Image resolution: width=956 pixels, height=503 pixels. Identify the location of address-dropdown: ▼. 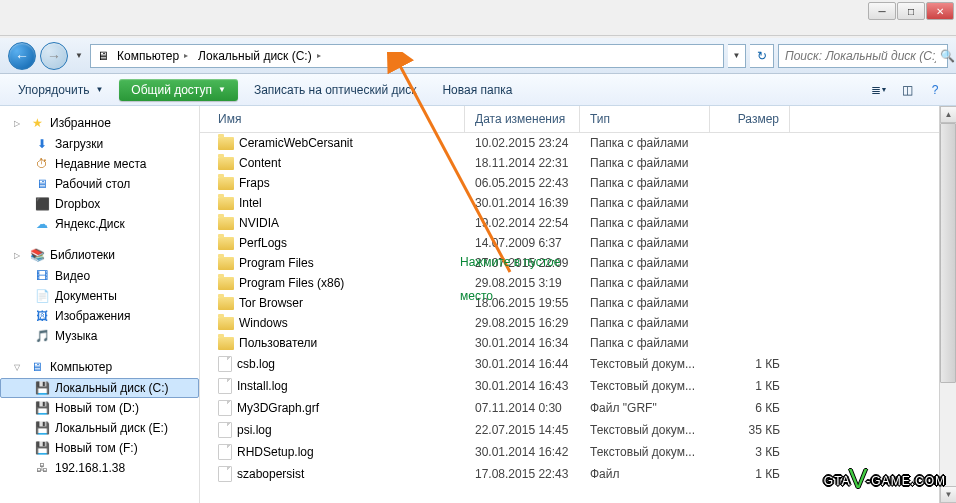
(737, 56).